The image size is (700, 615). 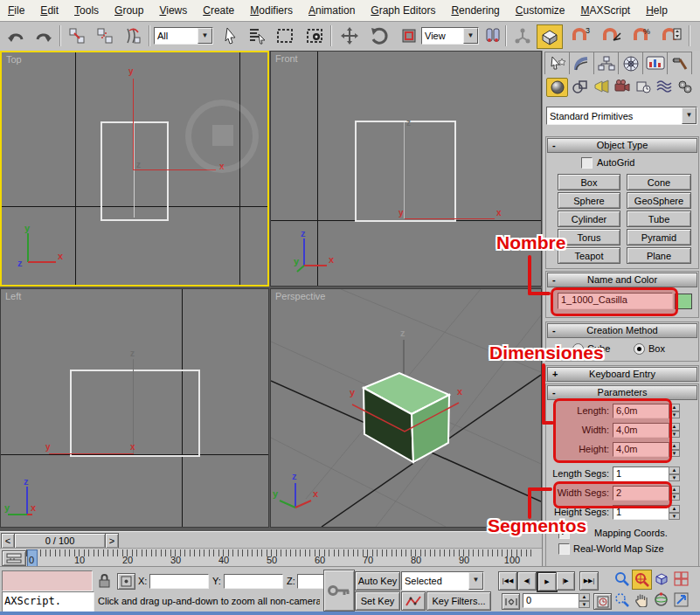 What do you see at coordinates (222, 136) in the screenshot?
I see `viewcube-compass` at bounding box center [222, 136].